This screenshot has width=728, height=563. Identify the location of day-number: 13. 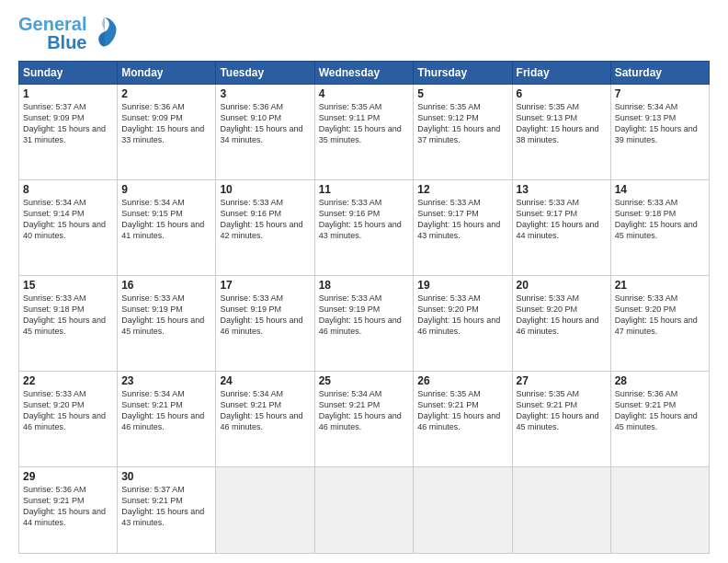
(562, 190).